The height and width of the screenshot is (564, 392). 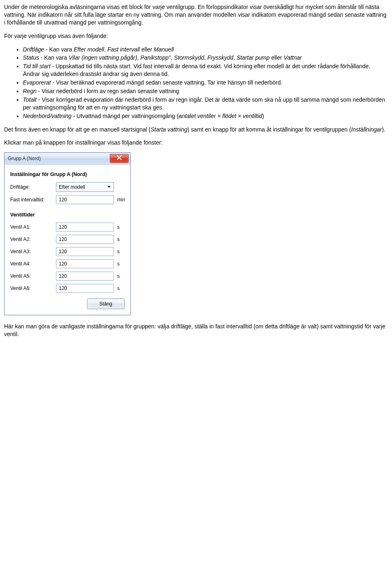 What do you see at coordinates (67, 187) in the screenshot?
I see `driftlage-row: Driftläge: Efter modell` at bounding box center [67, 187].